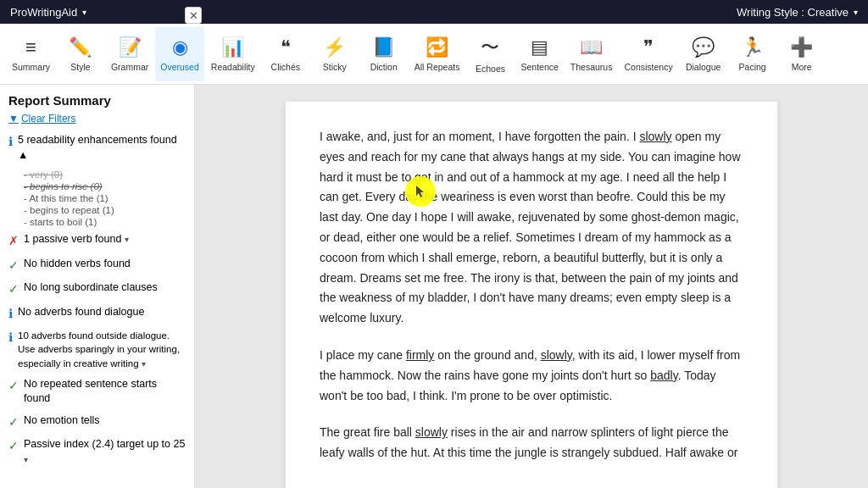 The image size is (868, 488). What do you see at coordinates (97, 391) in the screenshot?
I see `repeated-starts-item: ✓ No repeated sentence starts found` at bounding box center [97, 391].